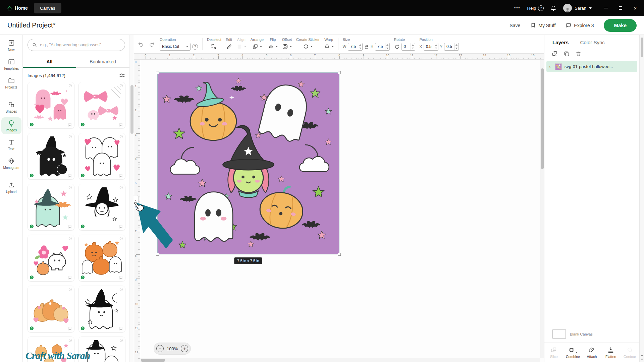 The height and width of the screenshot is (362, 644). What do you see at coordinates (255, 47) in the screenshot?
I see `arrange-button` at bounding box center [255, 47].